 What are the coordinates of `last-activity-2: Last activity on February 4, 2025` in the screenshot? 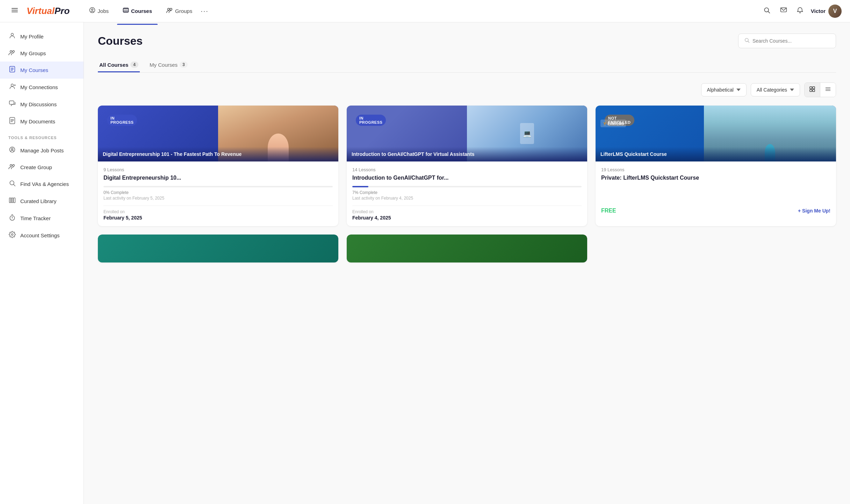 It's located at (467, 198).